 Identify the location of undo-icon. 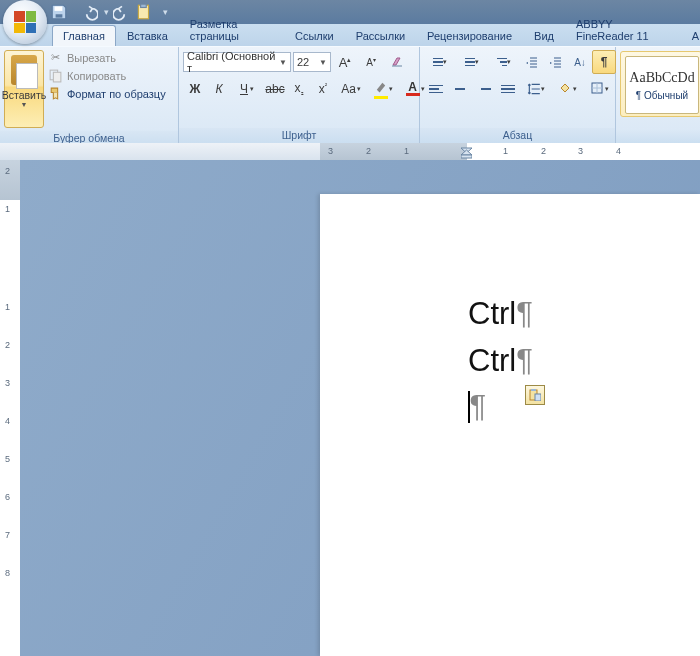
(89, 12).